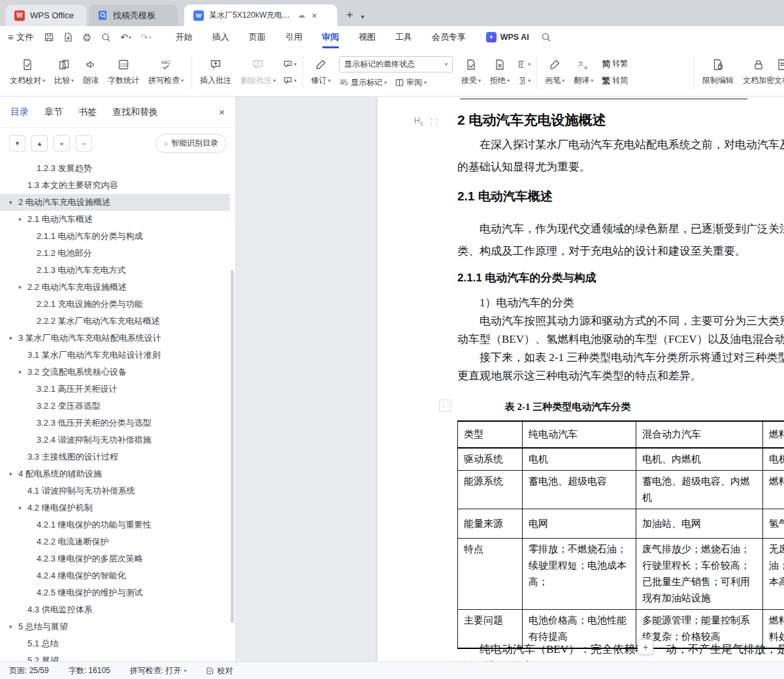 Image resolution: width=784 pixels, height=679 pixels. Describe the element at coordinates (321, 72) in the screenshot. I see `track-changes-button: 修订▾` at that location.